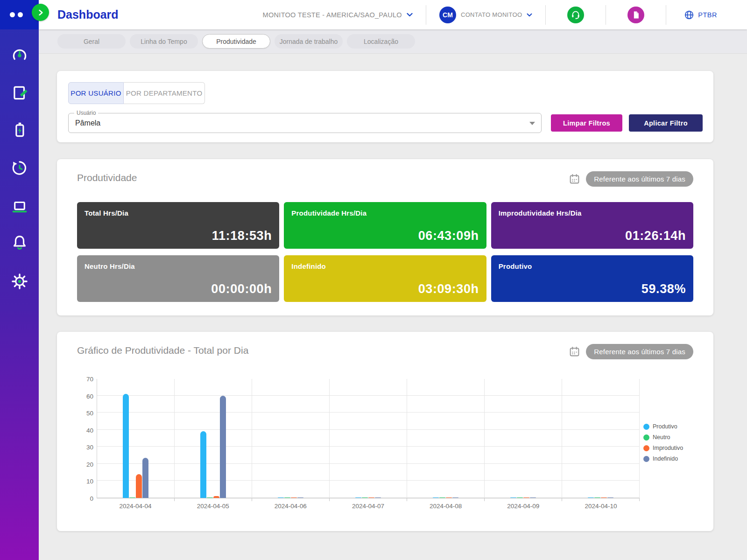 The width and height of the screenshot is (747, 560). Describe the element at coordinates (309, 41) in the screenshot. I see `tab-jornada-de-trabalho: Jornada de trabalho` at that location.